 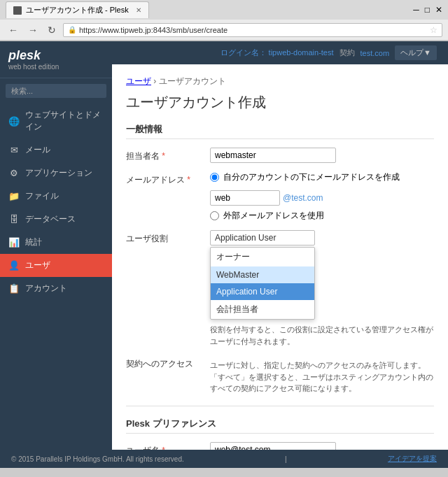 I want to click on browser-titlebar: ユーザアカウント作成 - Plesk ✕ ─ □ ✕, so click(x=224, y=10).